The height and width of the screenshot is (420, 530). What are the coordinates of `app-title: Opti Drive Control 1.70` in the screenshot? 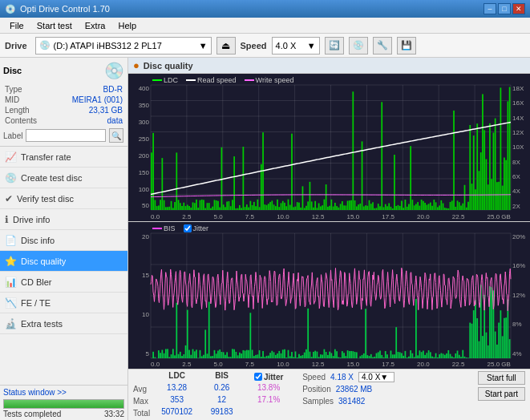 It's located at (65, 9).